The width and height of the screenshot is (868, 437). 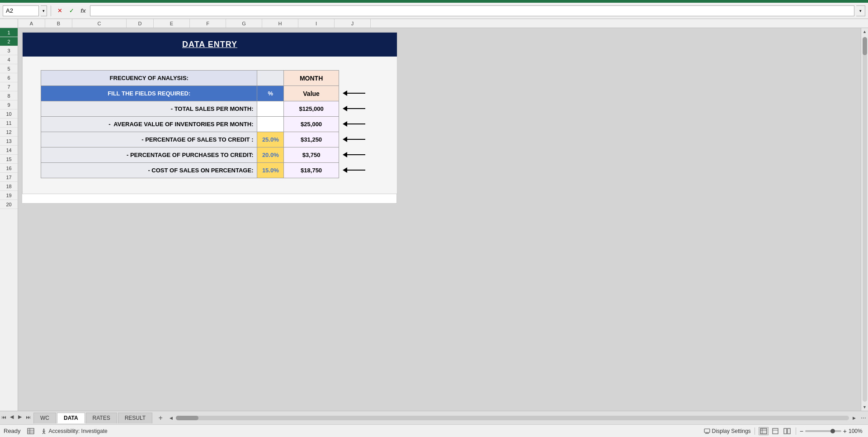 I want to click on confirm-formula-icon: ✓, so click(x=71, y=11).